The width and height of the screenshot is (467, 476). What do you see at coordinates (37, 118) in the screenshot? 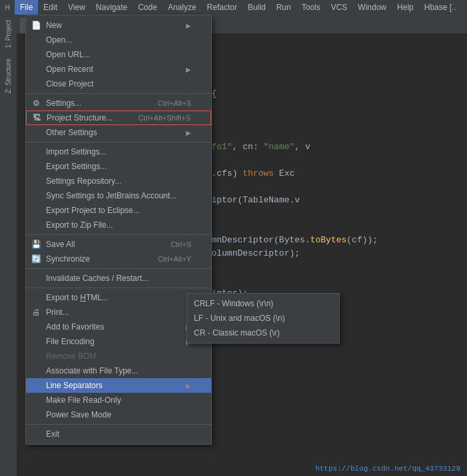
I see `project-structure-icon: 🏗` at bounding box center [37, 118].